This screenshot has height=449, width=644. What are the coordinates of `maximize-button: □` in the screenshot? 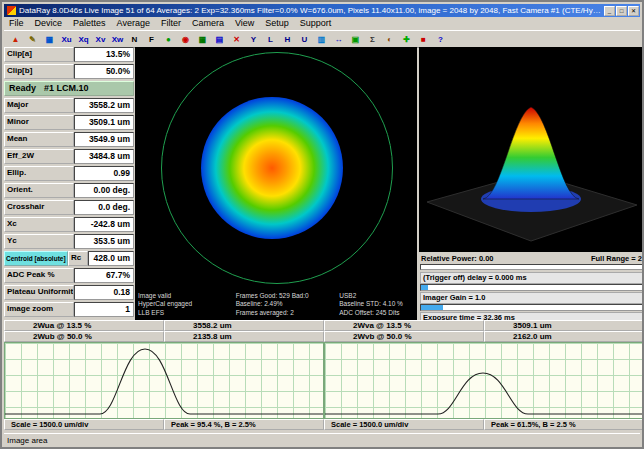 It's located at (622, 11).